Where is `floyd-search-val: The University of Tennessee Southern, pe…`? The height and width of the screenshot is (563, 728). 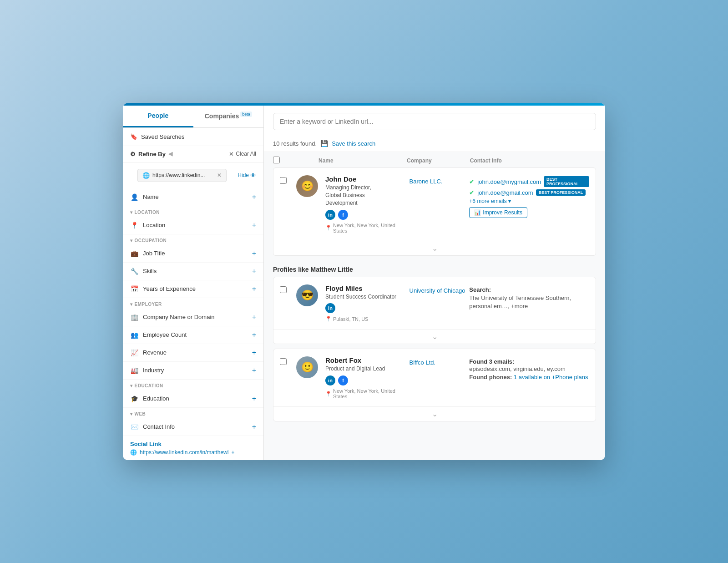
floyd-search-val: The University of Tennessee Southern, pe… is located at coordinates (520, 302).